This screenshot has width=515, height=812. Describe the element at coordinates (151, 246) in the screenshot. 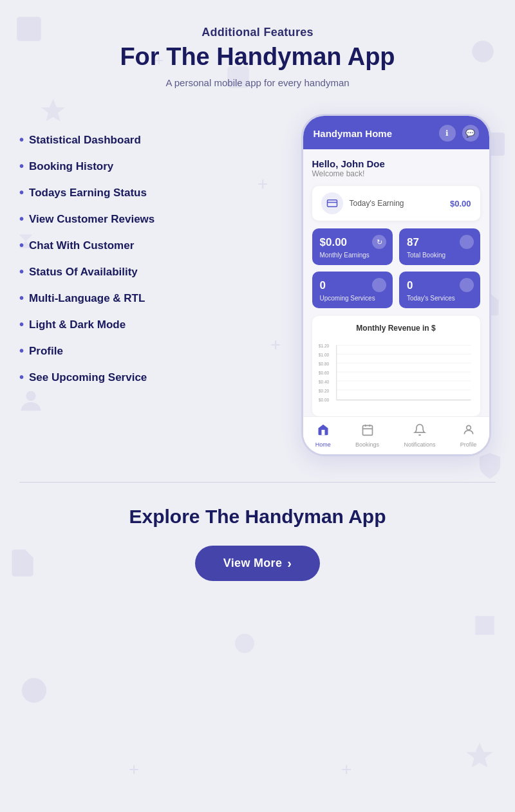

I see `feature-item-4: Chat With Customer` at that location.